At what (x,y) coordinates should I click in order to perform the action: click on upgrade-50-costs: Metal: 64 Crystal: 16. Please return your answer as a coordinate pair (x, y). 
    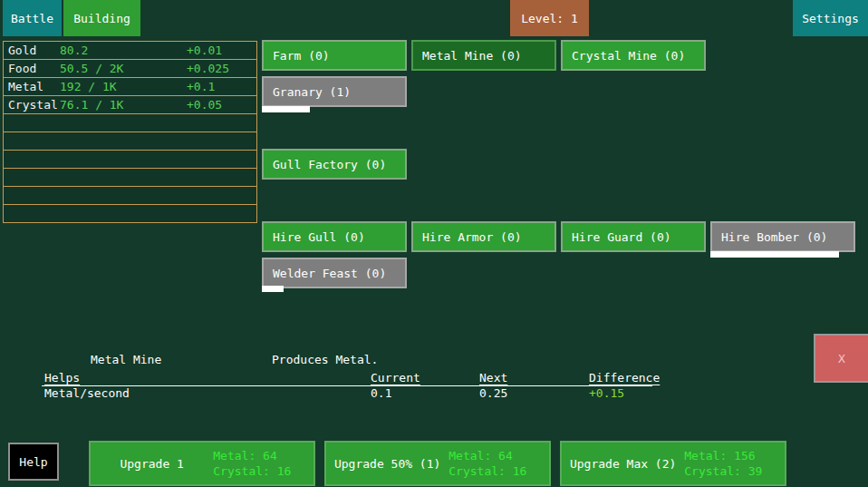
    Looking at the image, I should click on (498, 463).